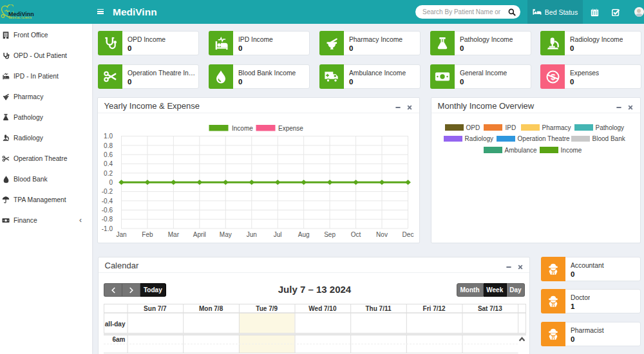 The width and height of the screenshot is (644, 354). I want to click on svg-text: Sep, so click(330, 234).